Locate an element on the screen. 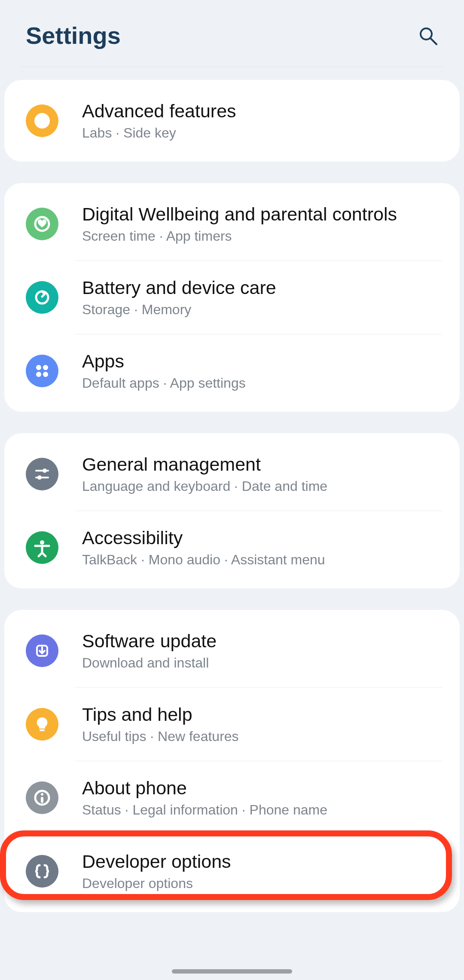 The image size is (464, 980). settings-item-labels: AppsDefault apps · App settings is located at coordinates (164, 371).